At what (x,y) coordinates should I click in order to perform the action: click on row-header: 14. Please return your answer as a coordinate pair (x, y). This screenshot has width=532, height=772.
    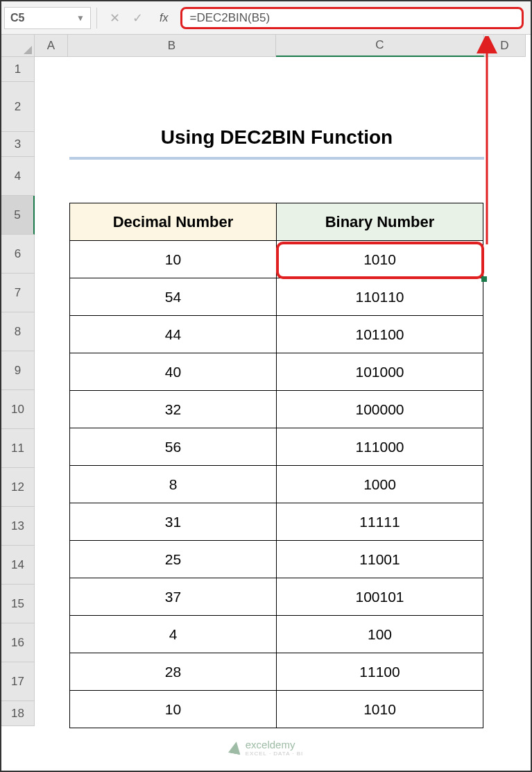
    Looking at the image, I should click on (18, 565).